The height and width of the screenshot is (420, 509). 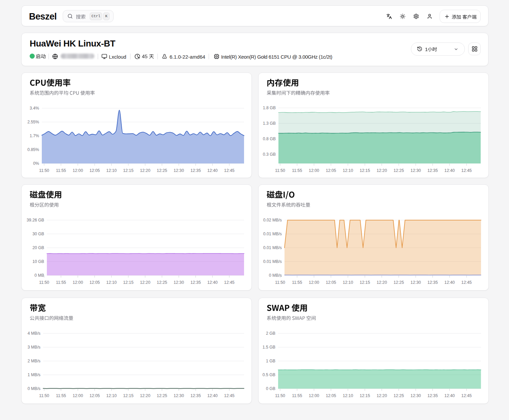 What do you see at coordinates (271, 389) in the screenshot?
I see `svg-text: 0 GB` at bounding box center [271, 389].